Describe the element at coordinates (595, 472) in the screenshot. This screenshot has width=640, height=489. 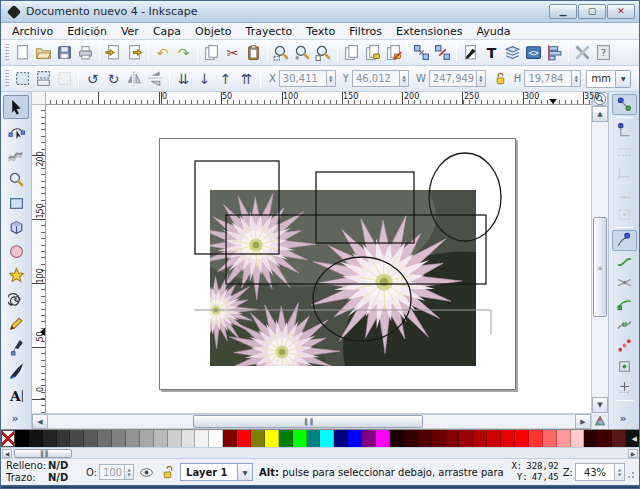
I see `zoom-input: 43%` at that location.